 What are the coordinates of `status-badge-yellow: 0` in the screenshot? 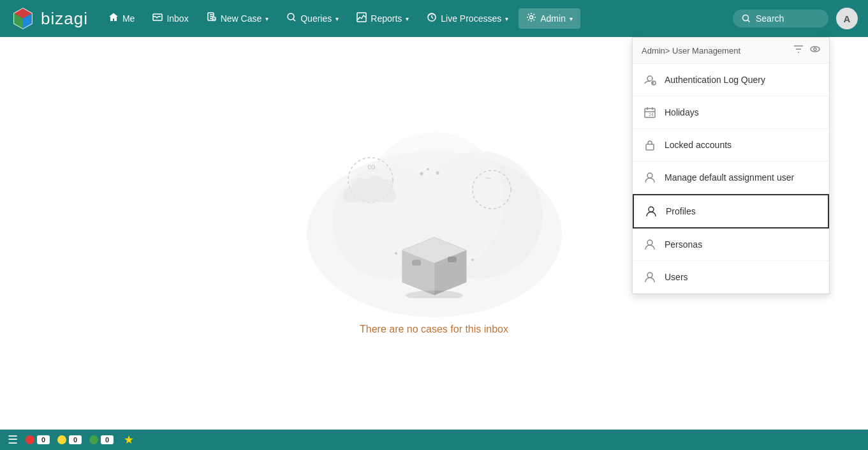 It's located at (70, 440).